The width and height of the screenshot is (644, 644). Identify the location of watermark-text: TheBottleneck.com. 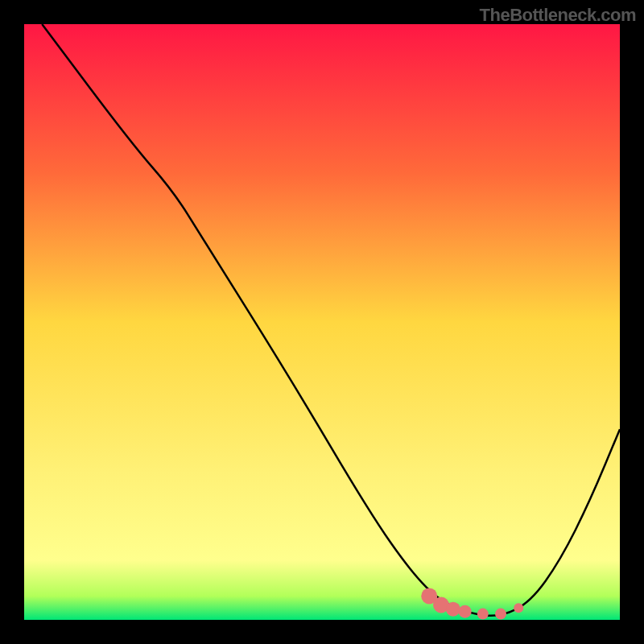
(558, 15).